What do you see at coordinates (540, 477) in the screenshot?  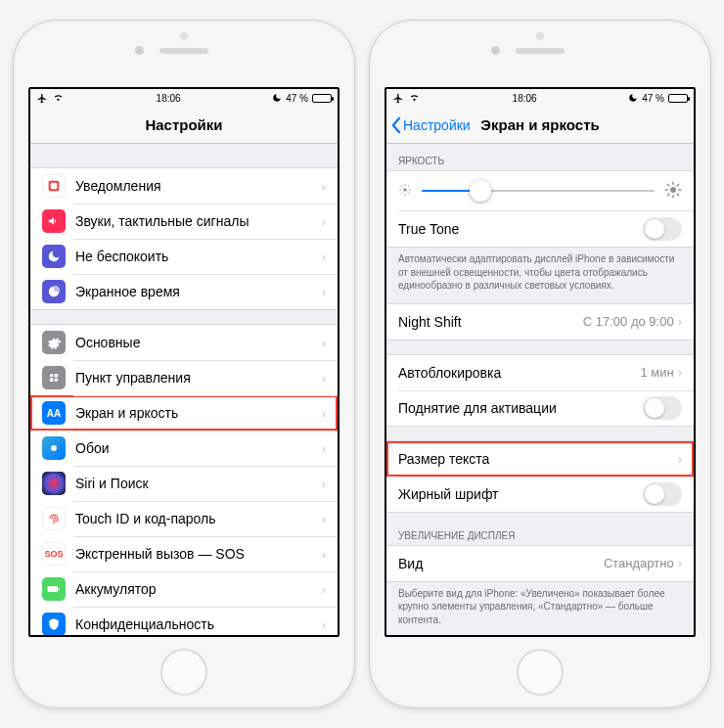 I see `group-text: Размер текста › Жирный шрифт` at bounding box center [540, 477].